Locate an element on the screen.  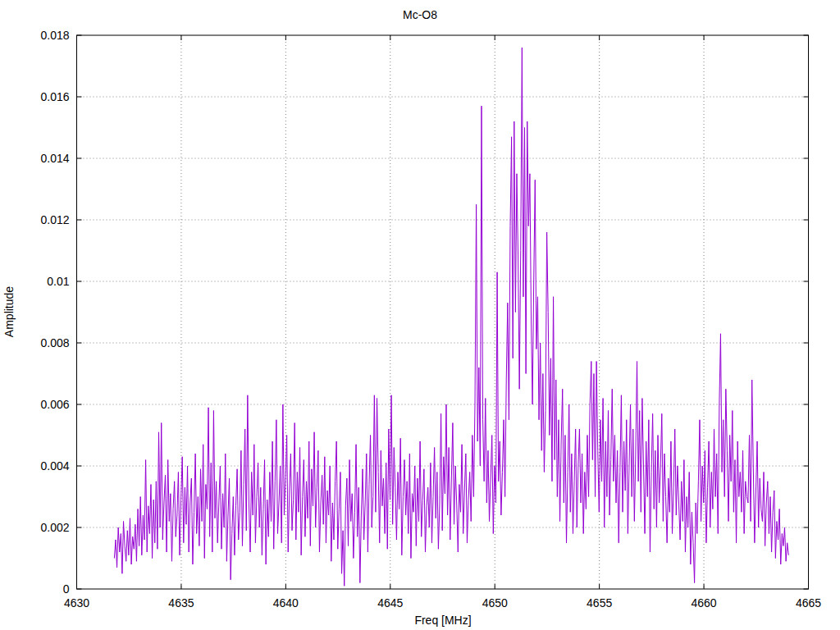
y-tick-label: 0.01 is located at coordinates (57, 281).